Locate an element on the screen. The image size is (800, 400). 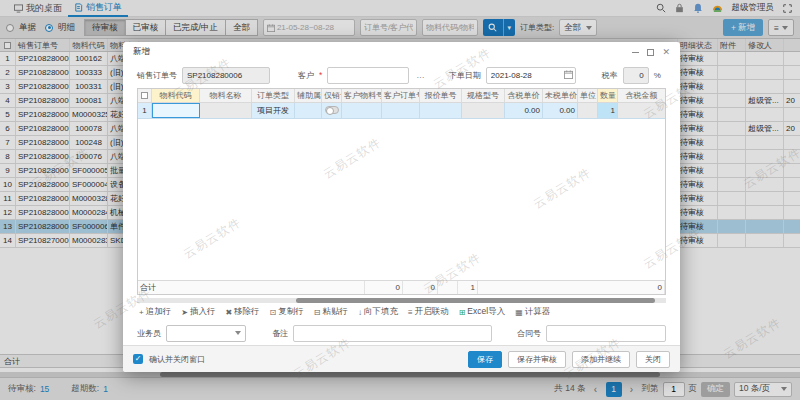
col-cust-order: 客户订单号 is located at coordinates (401, 96).